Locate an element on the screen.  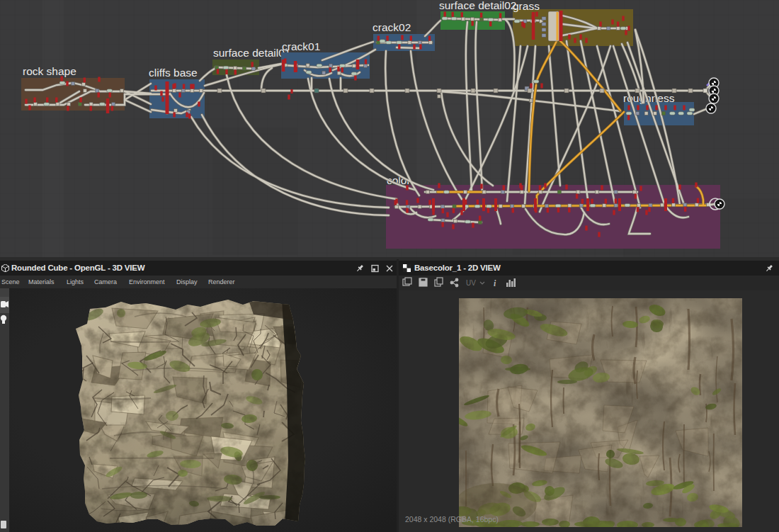
svg-text: crack02 is located at coordinates (392, 27).